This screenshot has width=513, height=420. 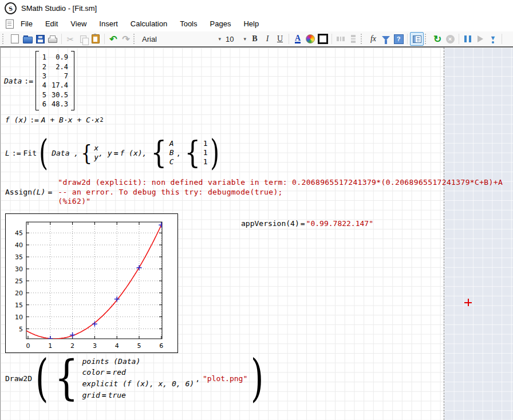 What do you see at coordinates (15, 39) in the screenshot?
I see `new-page-icon` at bounding box center [15, 39].